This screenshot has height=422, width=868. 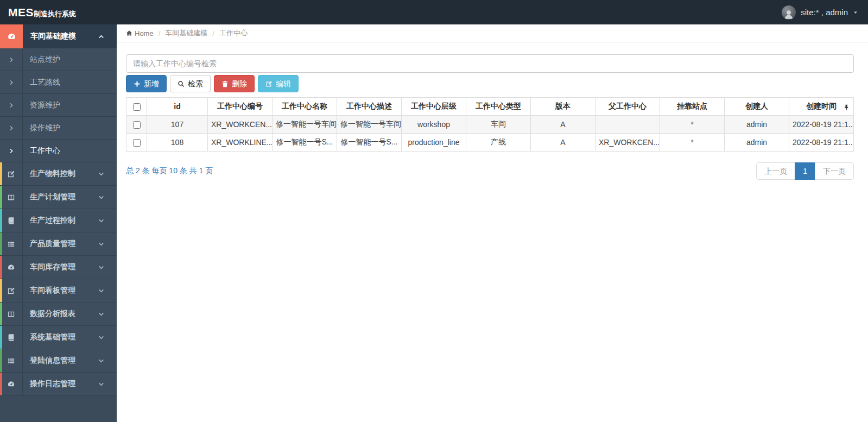 What do you see at coordinates (59, 198) in the screenshot?
I see `sidebar-group-plan-management: 生产计划管理` at bounding box center [59, 198].